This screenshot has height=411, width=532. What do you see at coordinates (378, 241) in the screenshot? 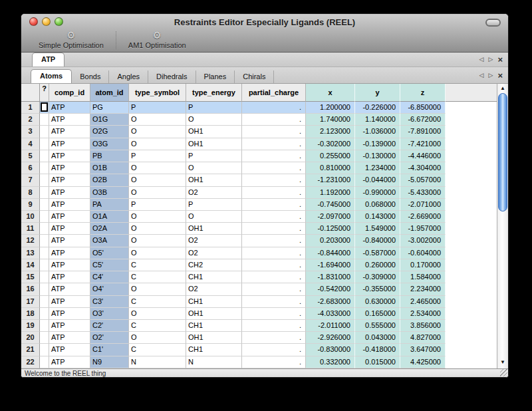
I see `cell-y: -0.840000` at bounding box center [378, 241].